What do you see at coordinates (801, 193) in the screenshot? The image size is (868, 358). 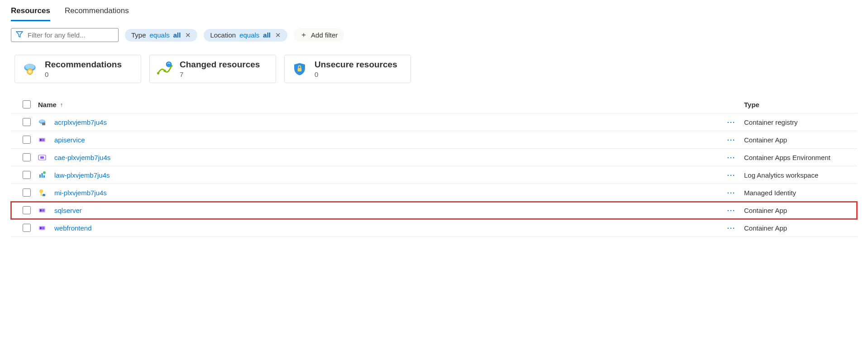 I see `row-type-cell: Managed Identity` at bounding box center [801, 193].